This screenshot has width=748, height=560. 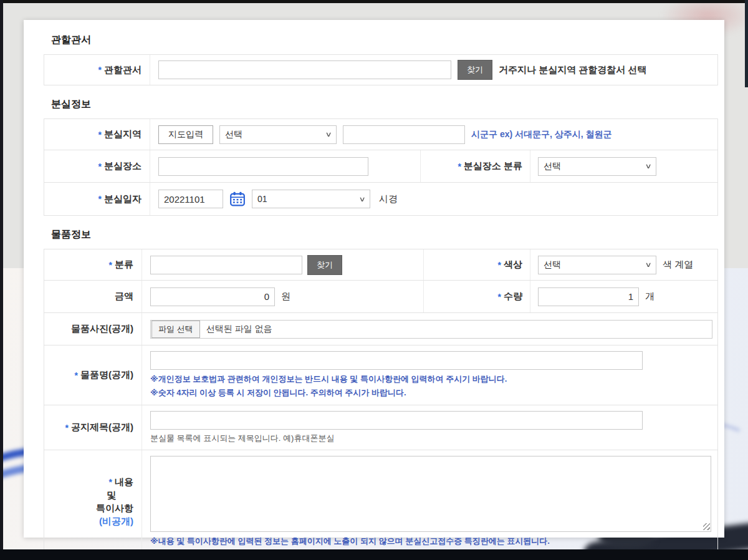 I want to click on background-top-strip, so click(x=374, y=1).